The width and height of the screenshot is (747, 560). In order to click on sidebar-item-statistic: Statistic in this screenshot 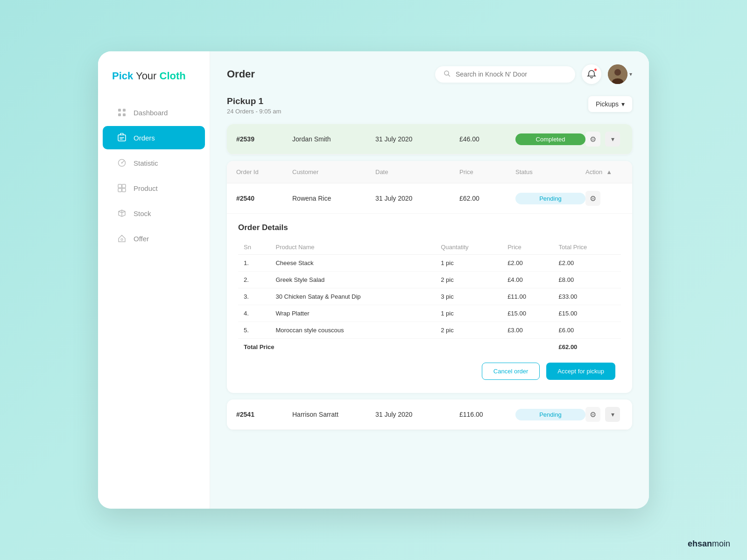, I will do `click(154, 163)`.